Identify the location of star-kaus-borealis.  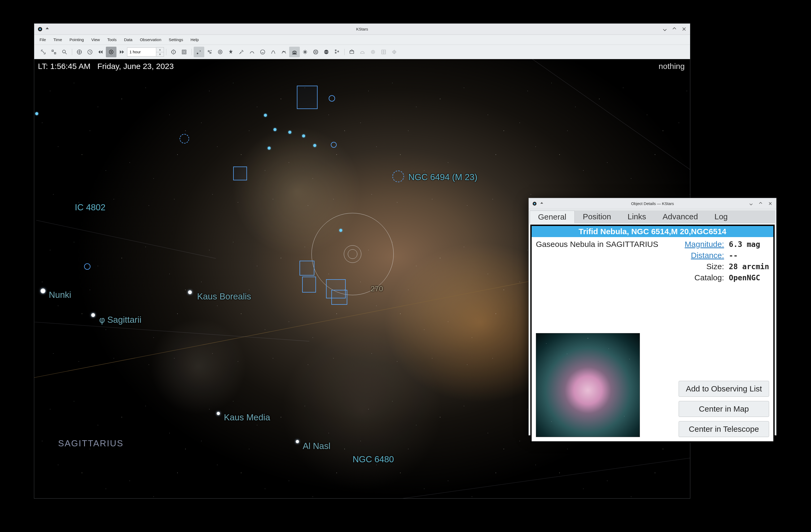
(190, 292).